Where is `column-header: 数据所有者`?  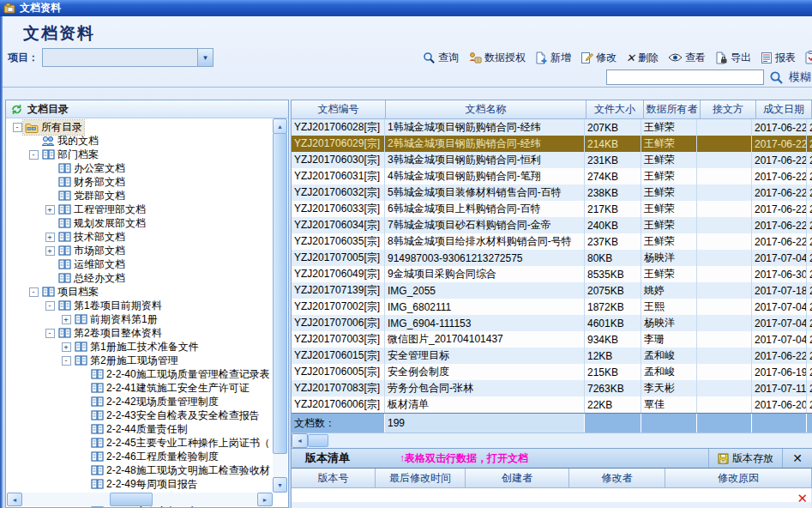 column-header: 数据所有者 is located at coordinates (672, 110).